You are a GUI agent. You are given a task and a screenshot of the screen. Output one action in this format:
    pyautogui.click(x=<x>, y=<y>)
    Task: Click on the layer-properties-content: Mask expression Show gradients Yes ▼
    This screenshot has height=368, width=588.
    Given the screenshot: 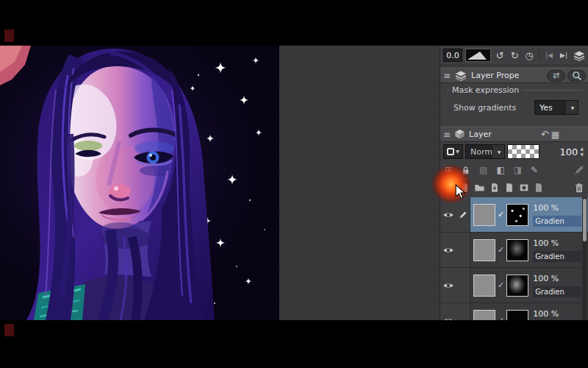 What is the action you would take?
    pyautogui.click(x=514, y=105)
    